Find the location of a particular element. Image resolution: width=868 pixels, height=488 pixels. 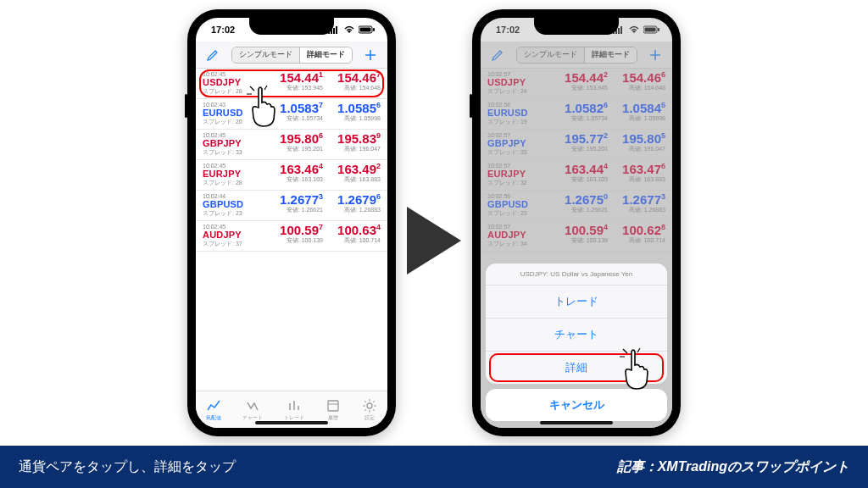

quote-bid: 195.806安値: 195.201 is located at coordinates (296, 144).